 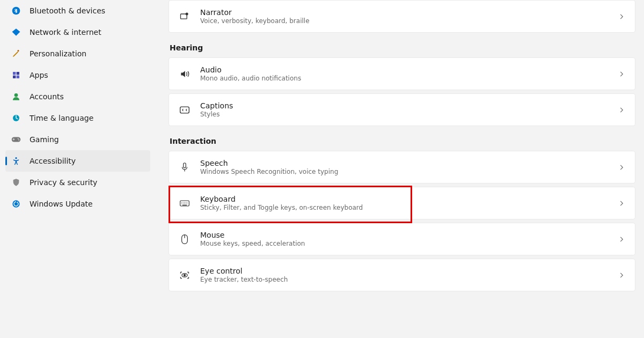 I want to click on sidebar-item-apps: Apps, so click(x=78, y=75).